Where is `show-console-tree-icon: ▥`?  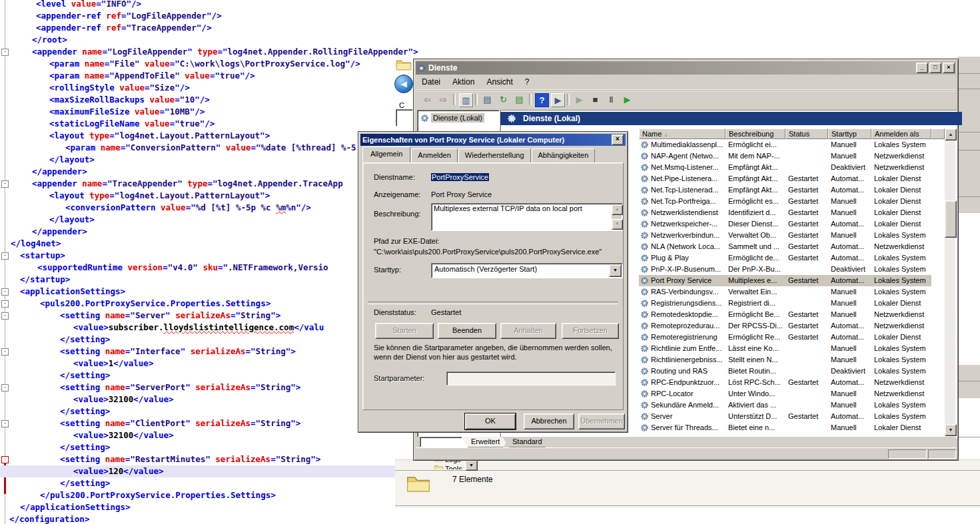
show-console-tree-icon: ▥ is located at coordinates (466, 100).